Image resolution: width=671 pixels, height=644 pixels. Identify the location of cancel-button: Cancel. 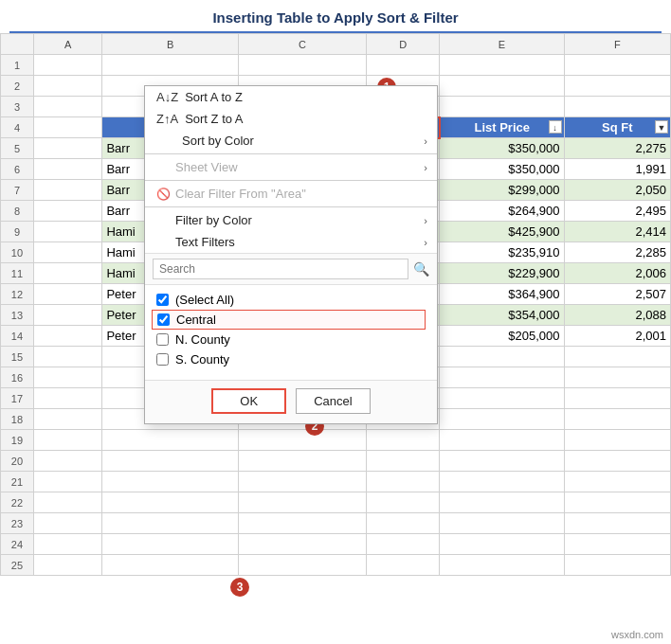
(333, 402).